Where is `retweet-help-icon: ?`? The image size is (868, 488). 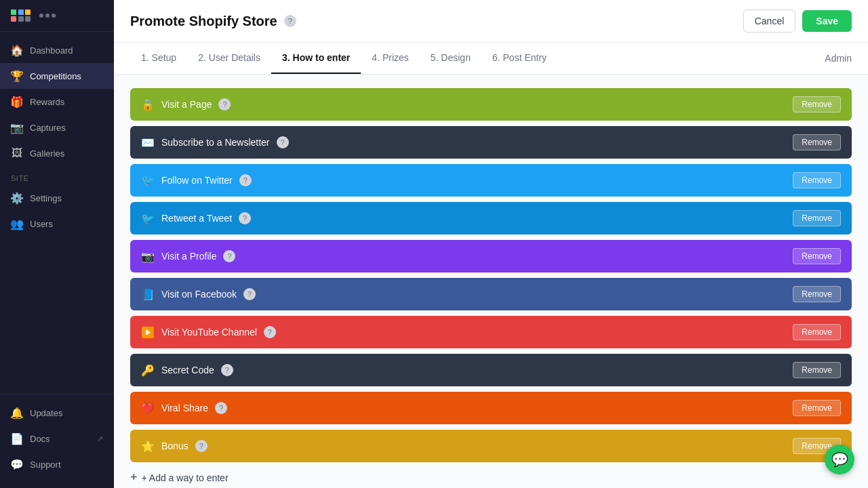 retweet-help-icon: ? is located at coordinates (245, 218).